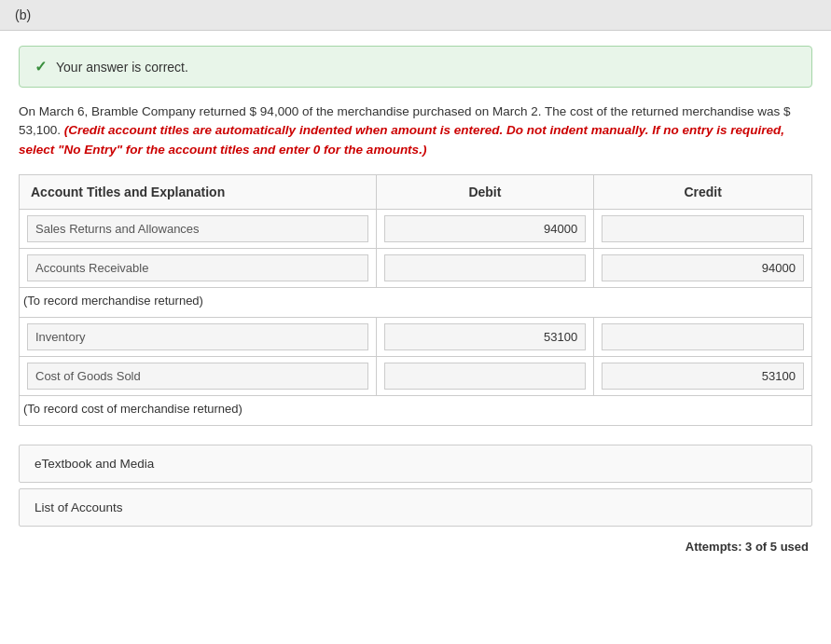 This screenshot has width=831, height=644. I want to click on success-text: Your answer is correct., so click(122, 67).